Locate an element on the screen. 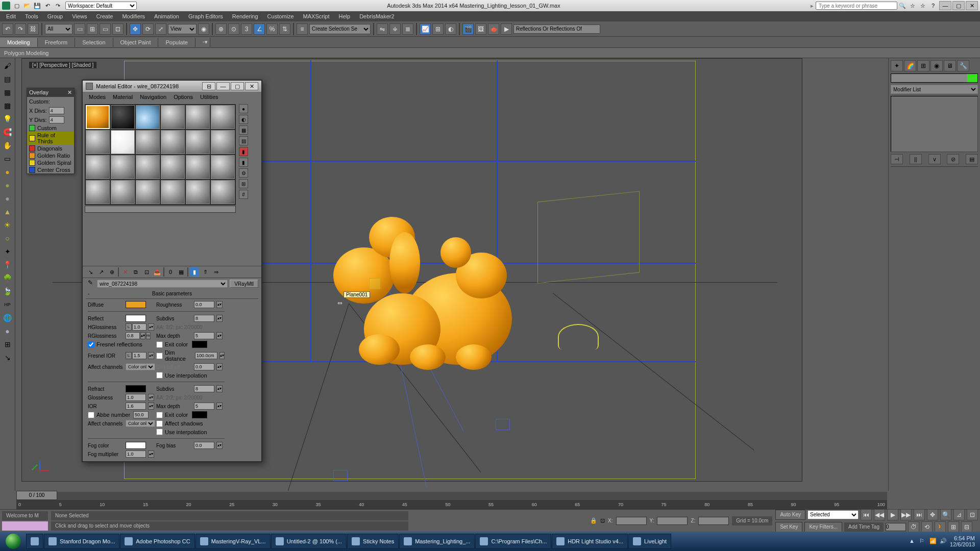 The image size is (980, 551). redo-icon: ↷ is located at coordinates (58, 6).